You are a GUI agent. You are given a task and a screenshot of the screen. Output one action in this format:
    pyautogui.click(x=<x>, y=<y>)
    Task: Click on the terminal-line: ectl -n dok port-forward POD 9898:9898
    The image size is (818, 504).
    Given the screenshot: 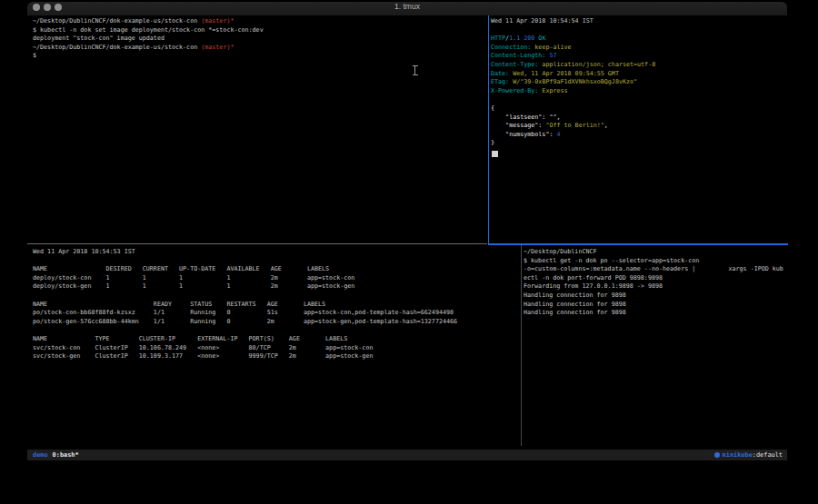 What is the action you would take?
    pyautogui.click(x=654, y=279)
    